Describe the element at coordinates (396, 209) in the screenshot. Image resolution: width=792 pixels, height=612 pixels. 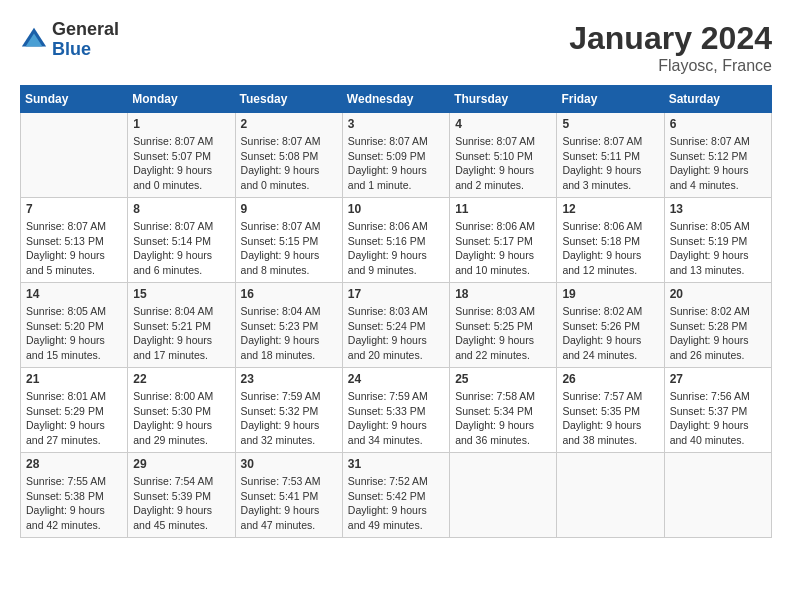
I see `day-number: 10` at that location.